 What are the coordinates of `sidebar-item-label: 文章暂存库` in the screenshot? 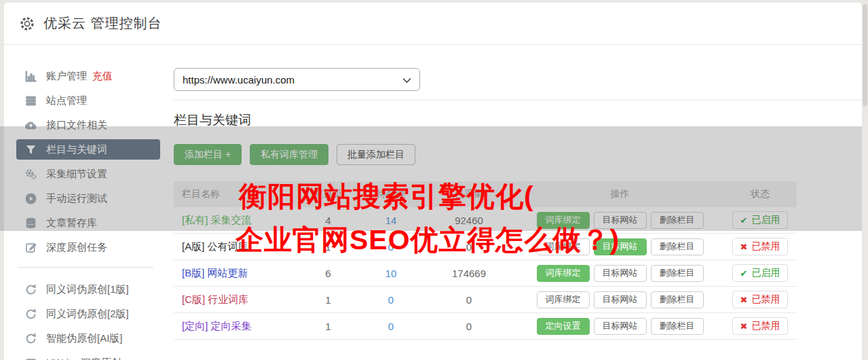 It's located at (72, 223).